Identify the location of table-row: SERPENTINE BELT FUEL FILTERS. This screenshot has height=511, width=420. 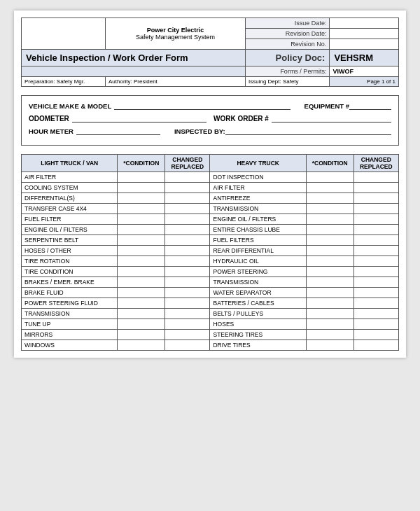
(210, 241).